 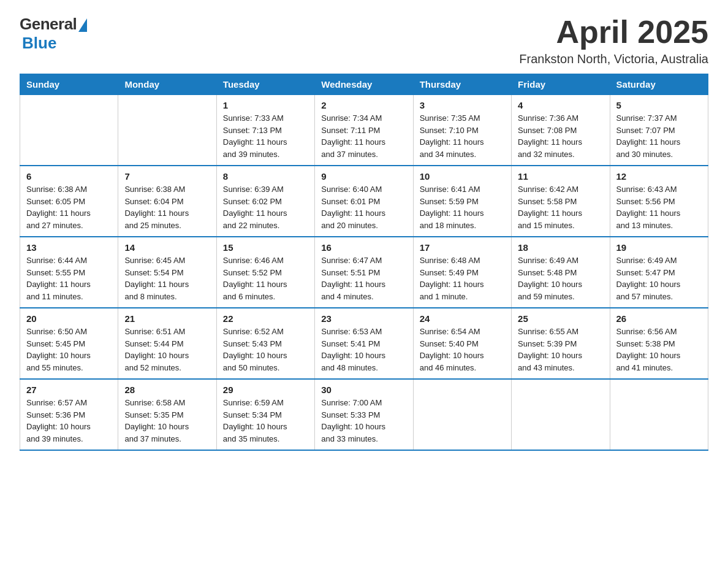 What do you see at coordinates (364, 415) in the screenshot?
I see `week-row-5: 27Sunrise: 6:57 AMSunset: 5:36 PMDayligh…` at bounding box center [364, 415].